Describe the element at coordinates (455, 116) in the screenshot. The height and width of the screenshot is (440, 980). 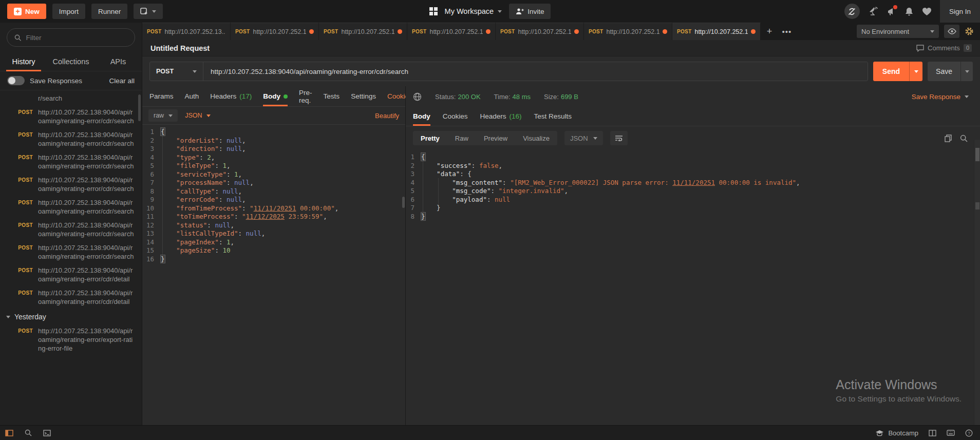
I see `tab-response-cookies: Cookies` at that location.